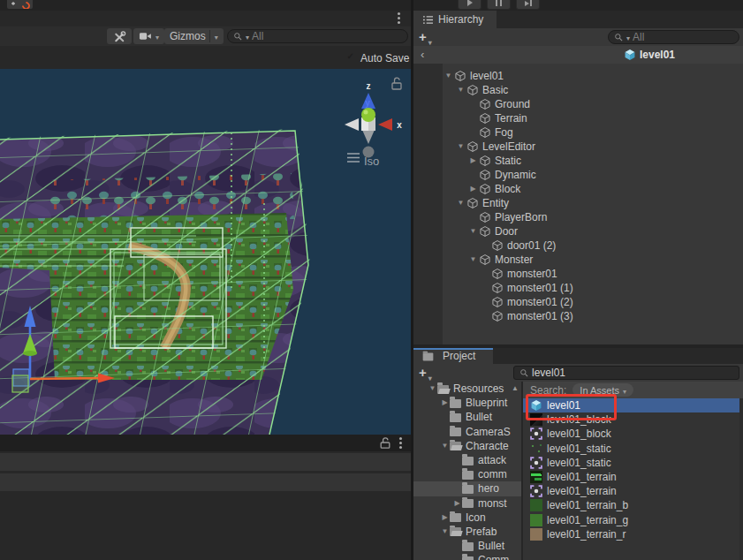 The height and width of the screenshot is (560, 743). I want to click on hierarchy-item: ▼ Door, so click(578, 231).